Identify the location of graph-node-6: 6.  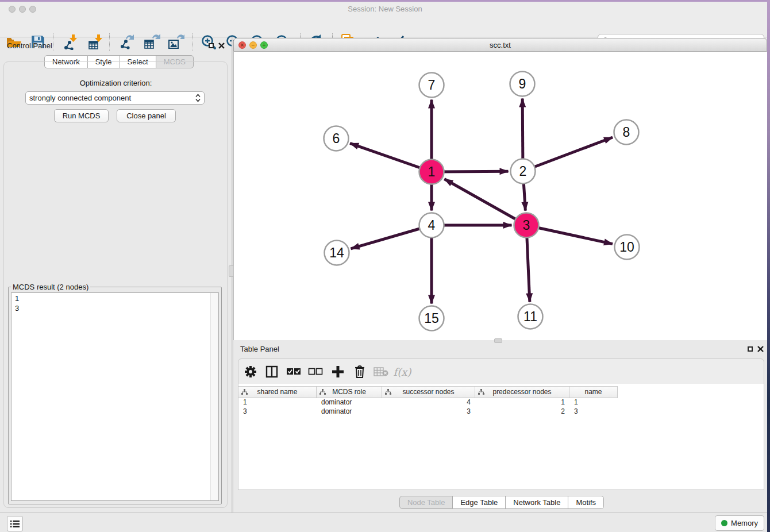
(337, 139).